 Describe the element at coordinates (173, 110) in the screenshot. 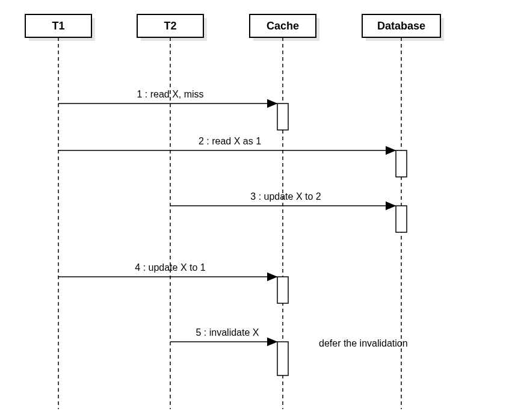

I see `message-1: 1 : read X, miss` at that location.